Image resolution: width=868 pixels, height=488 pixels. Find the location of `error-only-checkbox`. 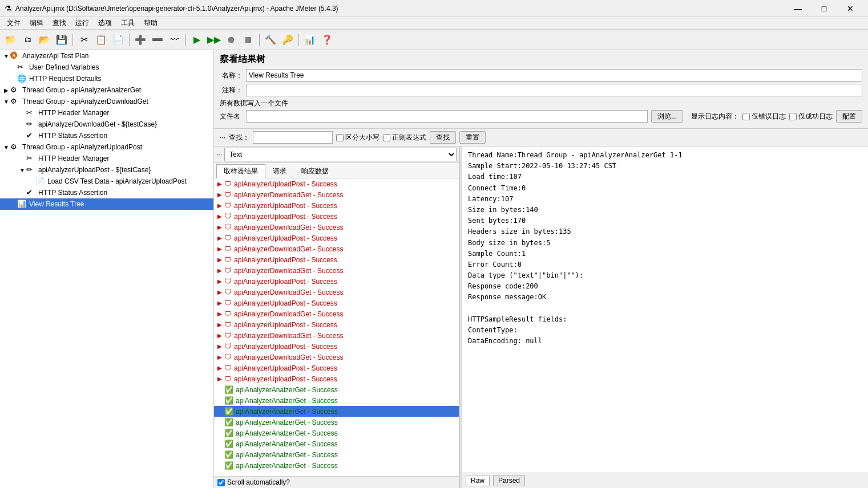

error-only-checkbox is located at coordinates (746, 116).